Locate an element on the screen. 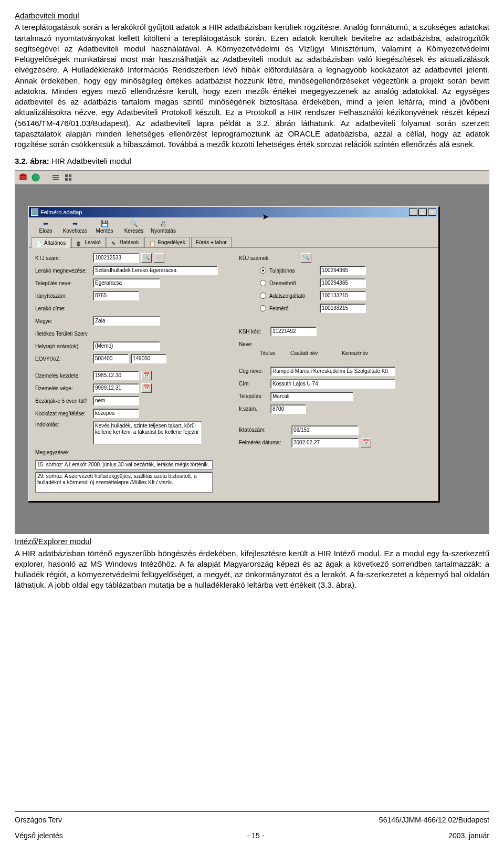 The image size is (504, 865). ktj-field: 100212533 is located at coordinates (116, 258).